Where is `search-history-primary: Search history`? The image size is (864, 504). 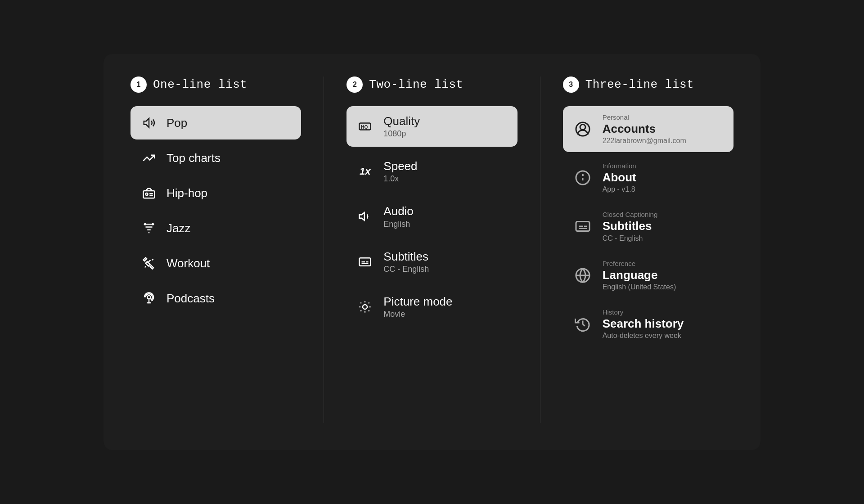
search-history-primary: Search history is located at coordinates (644, 324).